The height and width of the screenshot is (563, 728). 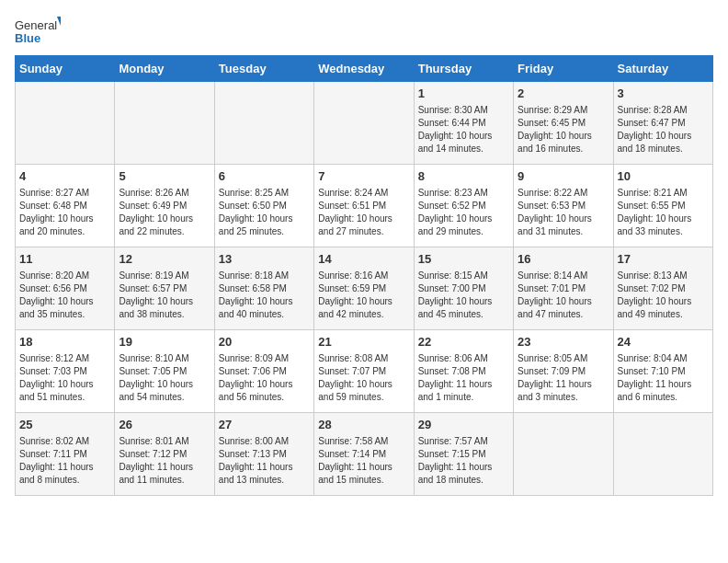 What do you see at coordinates (364, 259) in the screenshot?
I see `day-number: 14` at bounding box center [364, 259].